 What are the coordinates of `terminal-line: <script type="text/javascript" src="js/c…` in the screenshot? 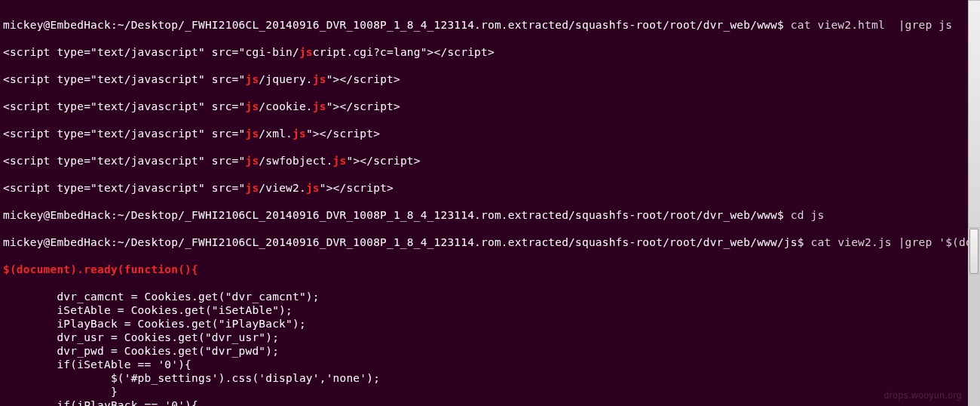 It's located at (490, 106).